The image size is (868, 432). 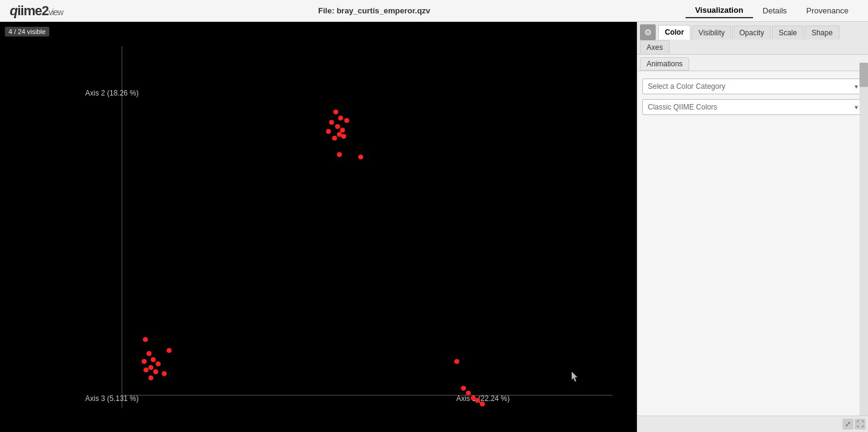 What do you see at coordinates (27, 32) in the screenshot?
I see `visible-badge: 4 / 24 visible` at bounding box center [27, 32].